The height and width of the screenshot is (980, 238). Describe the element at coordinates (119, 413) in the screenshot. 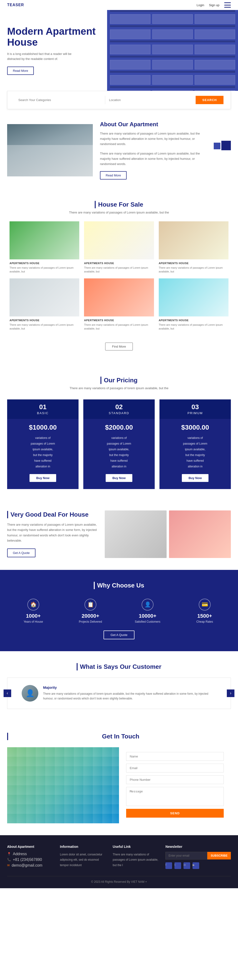

I see `plan-name-1: STANDARD` at that location.